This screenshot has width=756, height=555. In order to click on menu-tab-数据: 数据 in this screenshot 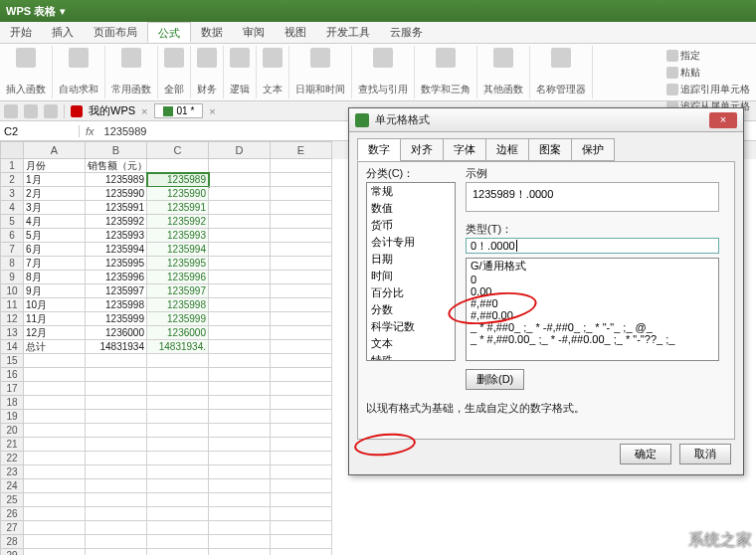, I will do `click(212, 32)`.